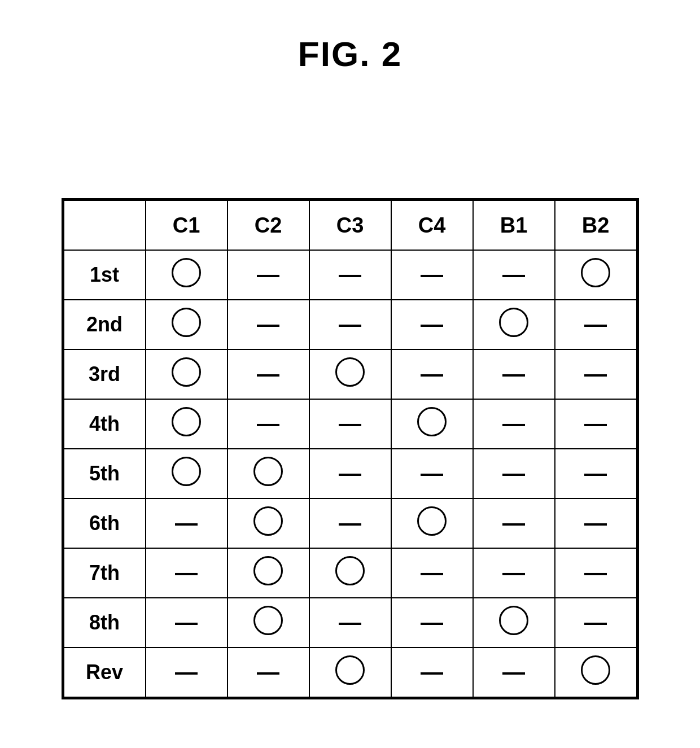 The height and width of the screenshot is (748, 700). Describe the element at coordinates (432, 623) in the screenshot. I see `cell-8th-col4: —` at that location.